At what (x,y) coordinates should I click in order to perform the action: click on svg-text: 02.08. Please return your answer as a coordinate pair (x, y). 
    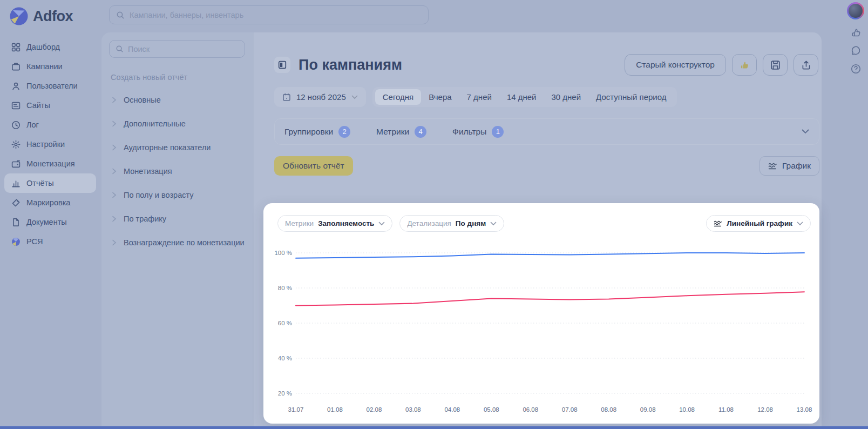
    Looking at the image, I should click on (375, 410).